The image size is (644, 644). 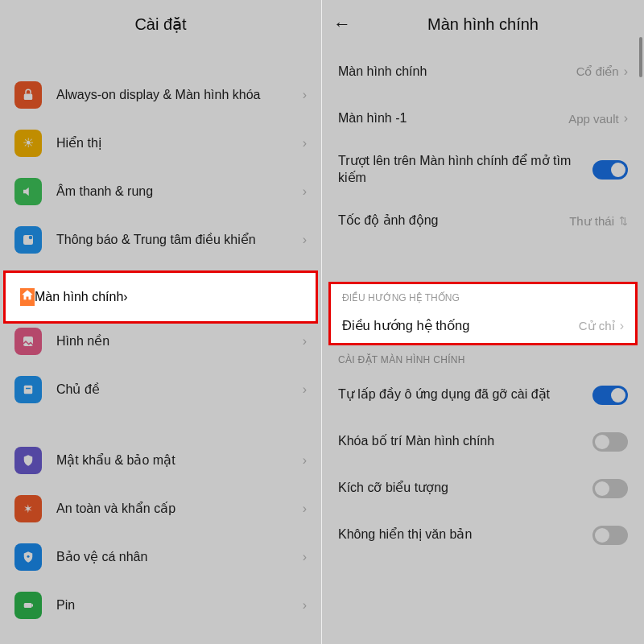 What do you see at coordinates (450, 119) in the screenshot?
I see `row-label: Màn hình -1` at bounding box center [450, 119].